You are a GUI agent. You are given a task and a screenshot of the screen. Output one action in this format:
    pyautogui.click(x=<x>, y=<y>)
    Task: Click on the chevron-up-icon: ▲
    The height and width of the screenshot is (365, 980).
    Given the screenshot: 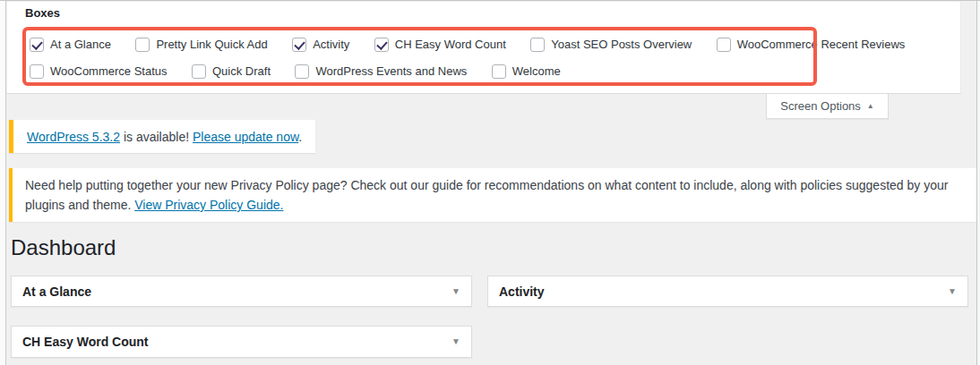 What is the action you would take?
    pyautogui.click(x=871, y=106)
    